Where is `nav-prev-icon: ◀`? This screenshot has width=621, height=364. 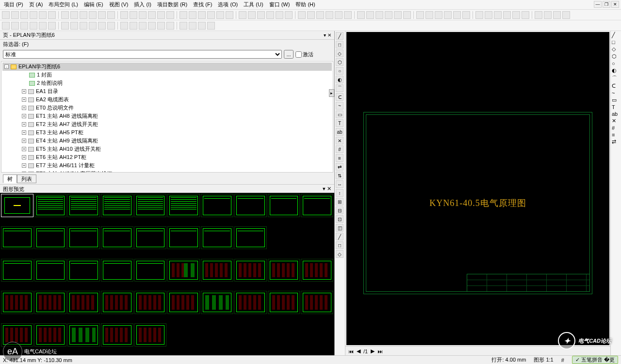 nav-prev-icon: ◀ is located at coordinates (359, 351).